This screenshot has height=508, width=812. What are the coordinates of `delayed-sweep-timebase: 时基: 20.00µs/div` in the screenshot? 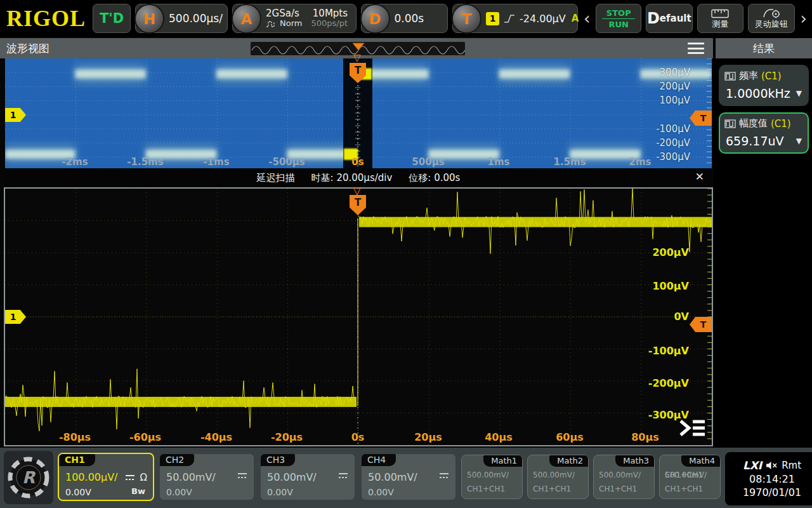 It's located at (352, 178).